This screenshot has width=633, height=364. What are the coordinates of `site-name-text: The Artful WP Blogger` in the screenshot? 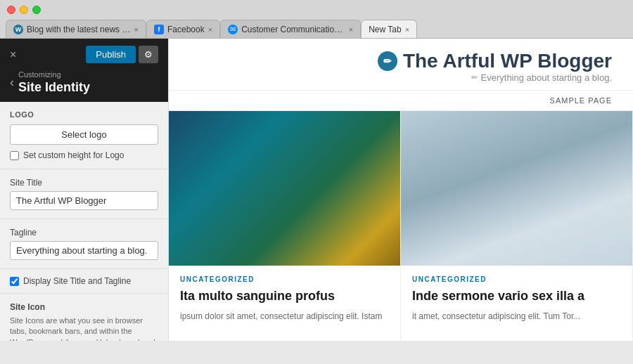 It's located at (508, 61).